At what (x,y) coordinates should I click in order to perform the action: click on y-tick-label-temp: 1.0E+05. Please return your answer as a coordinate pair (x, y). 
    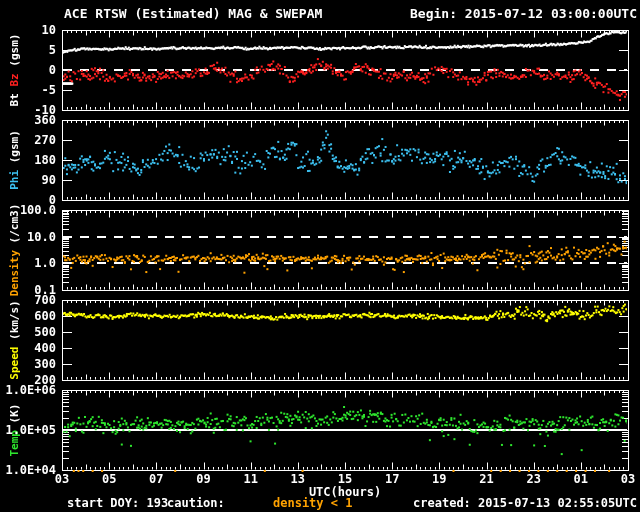
    Looking at the image, I should click on (28, 430).